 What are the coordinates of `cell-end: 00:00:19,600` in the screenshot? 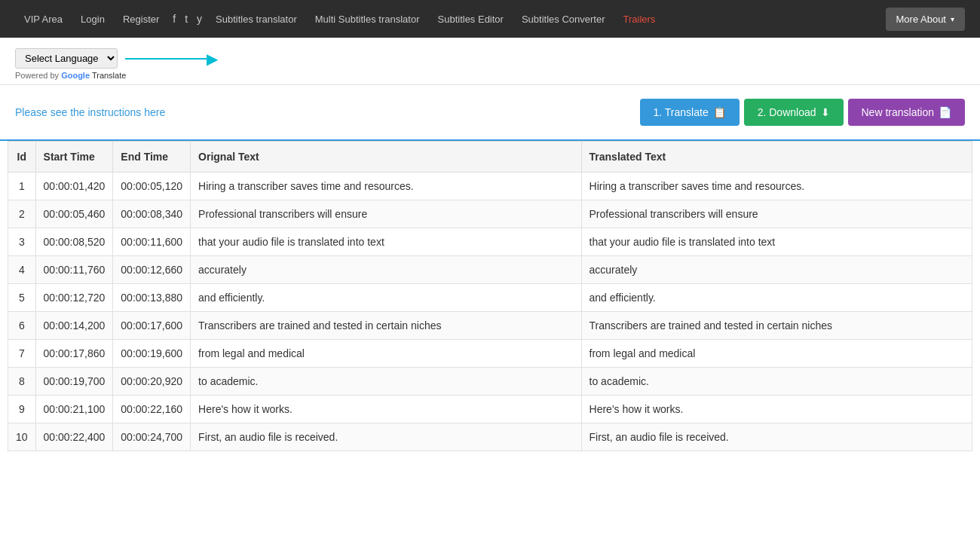 It's located at (152, 354).